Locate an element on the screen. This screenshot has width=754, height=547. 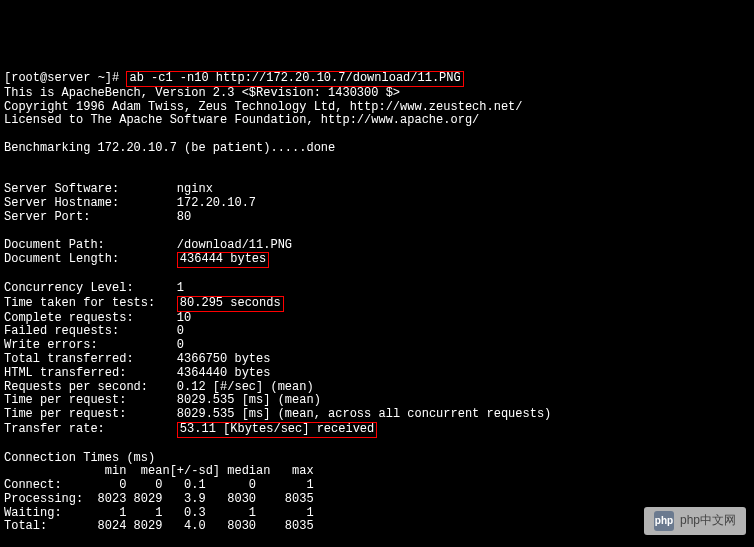
failed-row: Failed requests: 0 is located at coordinates (94, 331).